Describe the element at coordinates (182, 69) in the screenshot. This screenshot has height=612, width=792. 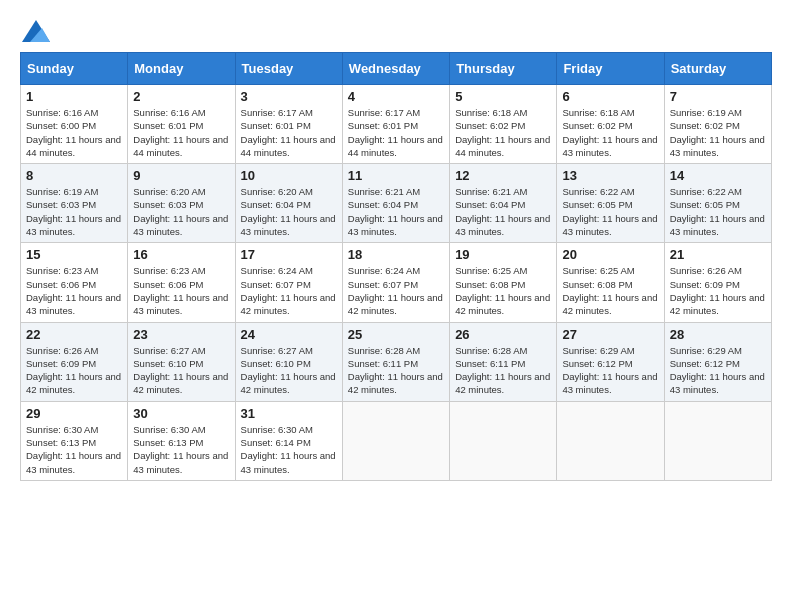
I see `weekday-header-monday: Monday` at that location.